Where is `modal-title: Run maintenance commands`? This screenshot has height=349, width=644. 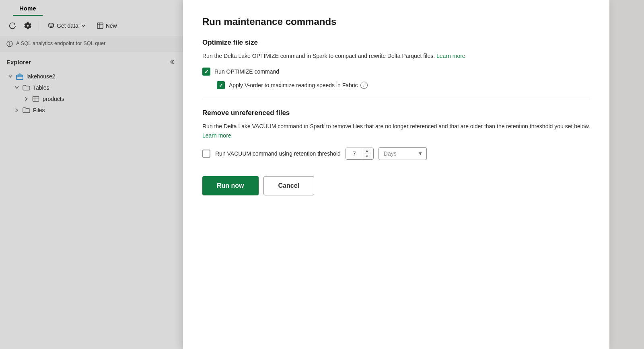
modal-title: Run maintenance commands is located at coordinates (396, 22).